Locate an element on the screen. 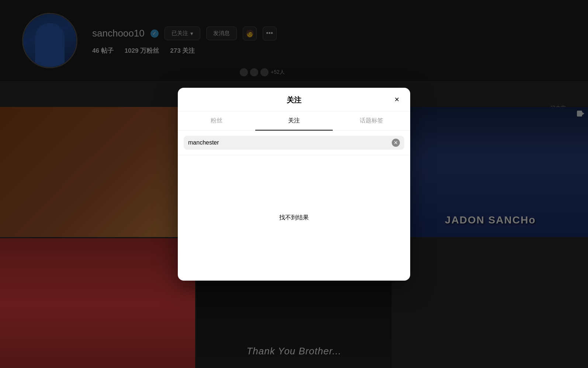  modal-title: 关注 is located at coordinates (294, 103).